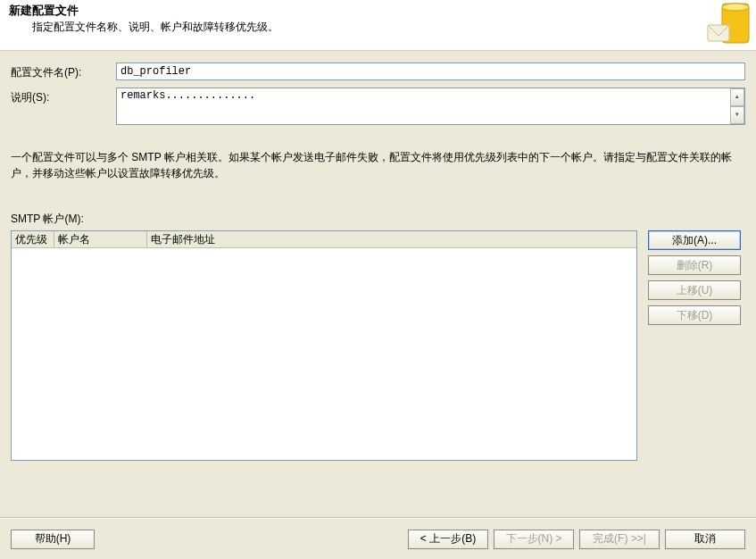 The image size is (756, 559). Describe the element at coordinates (378, 25) in the screenshot. I see `header: 新建配置文件 指定配置文件名称、说明、帐户和故障转移优先级。` at that location.